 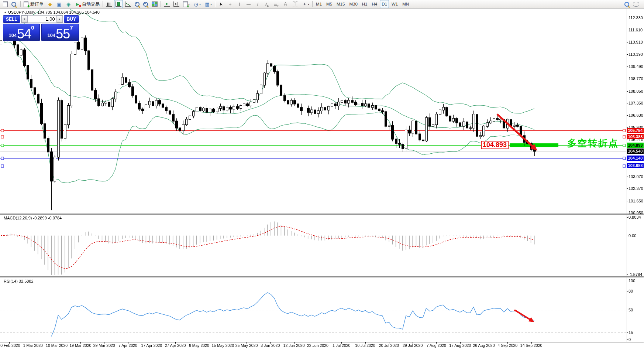 What do you see at coordinates (21, 33) in the screenshot?
I see `sell-price-tile: 104 54 0` at bounding box center [21, 33].